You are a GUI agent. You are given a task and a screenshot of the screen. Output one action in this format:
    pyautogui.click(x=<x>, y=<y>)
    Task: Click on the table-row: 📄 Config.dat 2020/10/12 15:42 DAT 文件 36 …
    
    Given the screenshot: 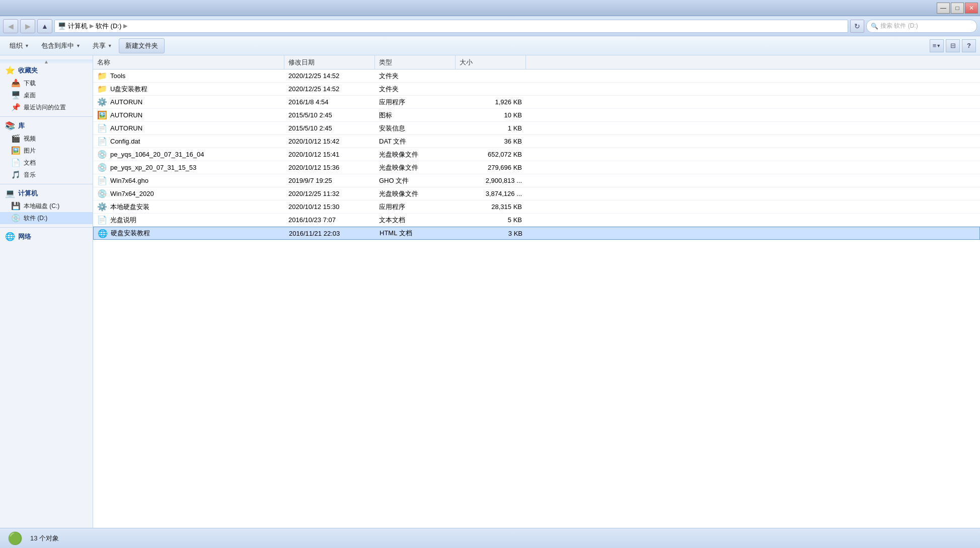 What is the action you would take?
    pyautogui.click(x=537, y=142)
    